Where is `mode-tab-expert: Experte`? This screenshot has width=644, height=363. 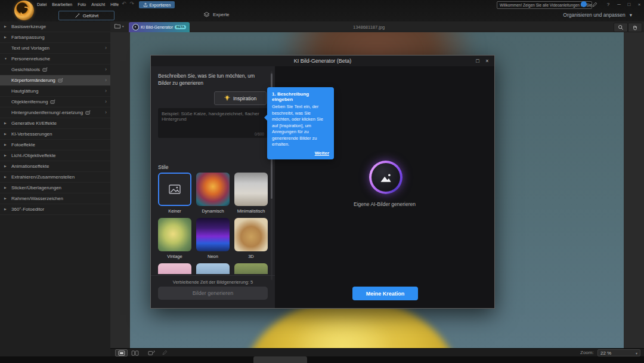
mode-tab-expert: Experte is located at coordinates (216, 14).